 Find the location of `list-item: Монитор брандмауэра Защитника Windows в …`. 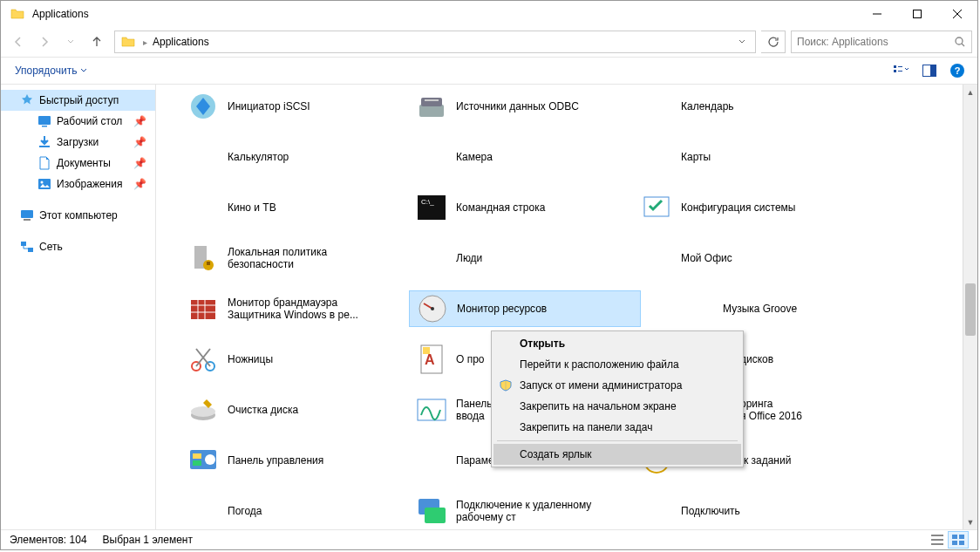

list-item: Монитор брандмауэра Защитника Windows в … is located at coordinates (289, 309).